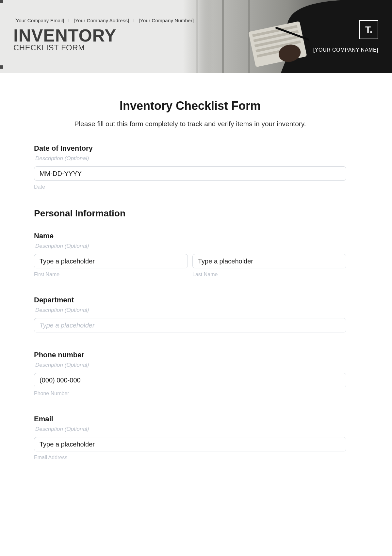 This screenshot has height=556, width=392. I want to click on banner-subtitle: CHECKLIST FORM, so click(49, 48).